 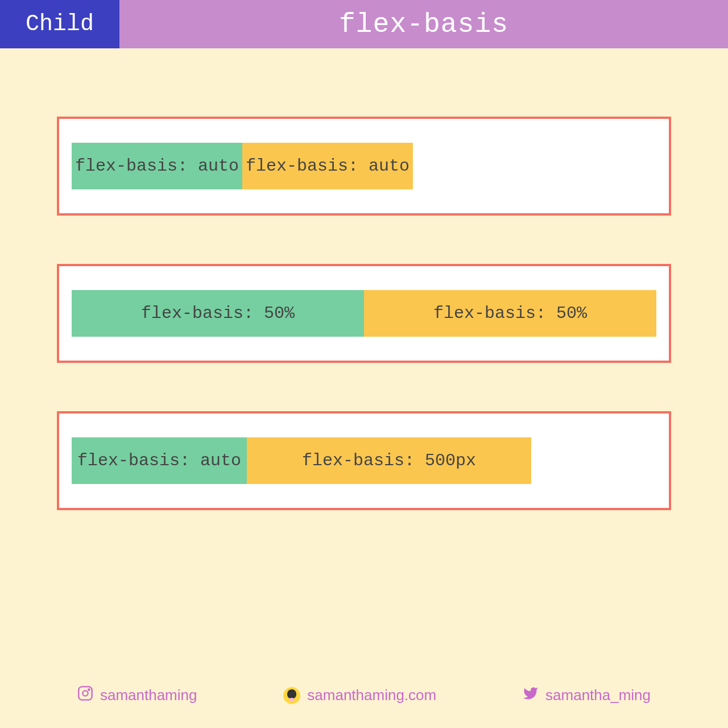 I want to click on page-title: flex-basis, so click(x=424, y=24).